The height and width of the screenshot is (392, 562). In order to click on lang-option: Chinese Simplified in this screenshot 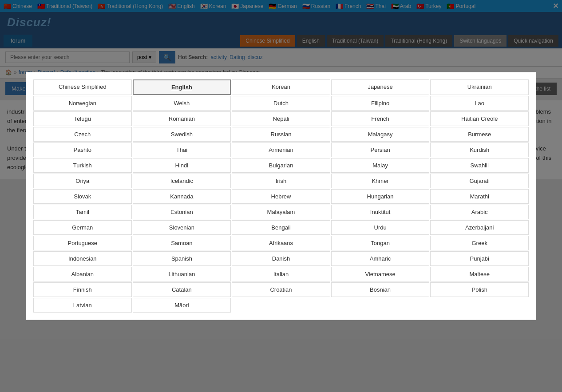, I will do `click(83, 87)`.